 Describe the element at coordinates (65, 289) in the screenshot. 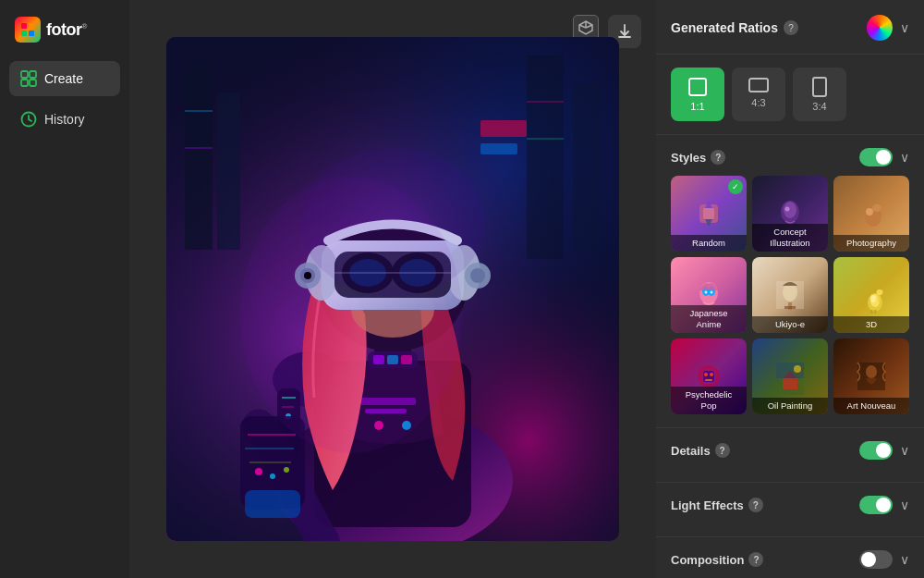

I see `sidebar: fotor® Create History` at that location.